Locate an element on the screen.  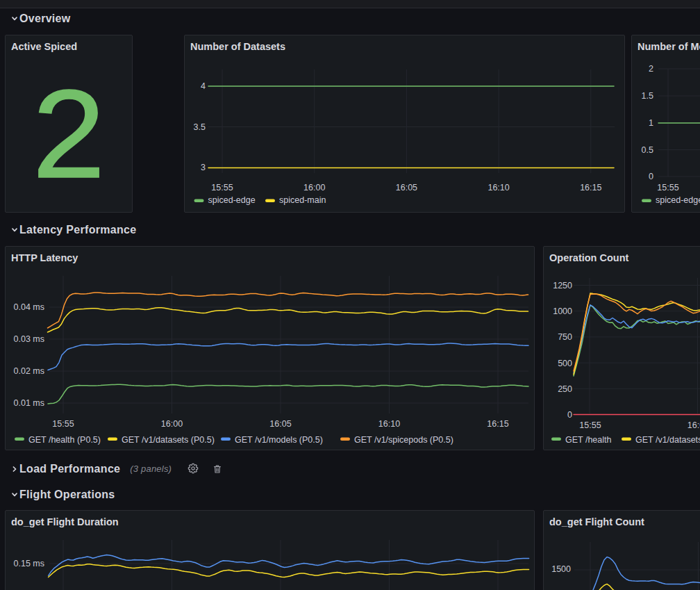
svg-text: 0.5 is located at coordinates (647, 150).